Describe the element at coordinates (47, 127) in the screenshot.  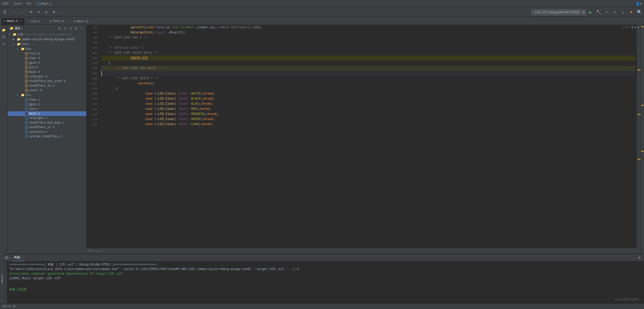
I see `tree-item-hal-itc: c stm32f4xx_it.c` at that location.